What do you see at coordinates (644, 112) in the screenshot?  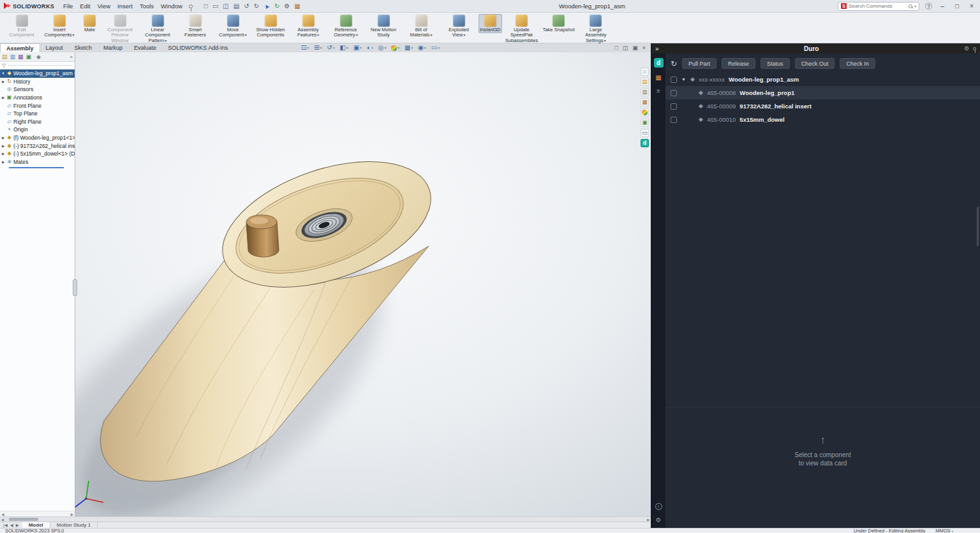 I see `appearances-scenes-icon` at bounding box center [644, 112].